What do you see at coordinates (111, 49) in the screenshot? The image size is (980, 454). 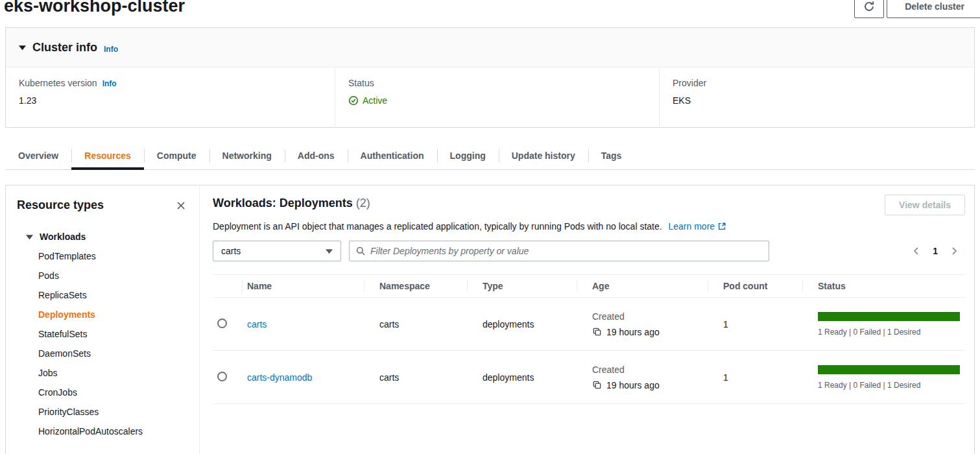 I see `cluster-info-info-link: Info` at bounding box center [111, 49].